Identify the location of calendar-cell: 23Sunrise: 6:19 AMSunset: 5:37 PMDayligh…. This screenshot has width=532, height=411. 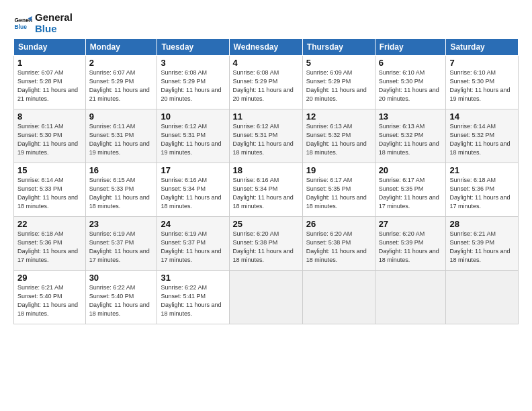
(121, 244).